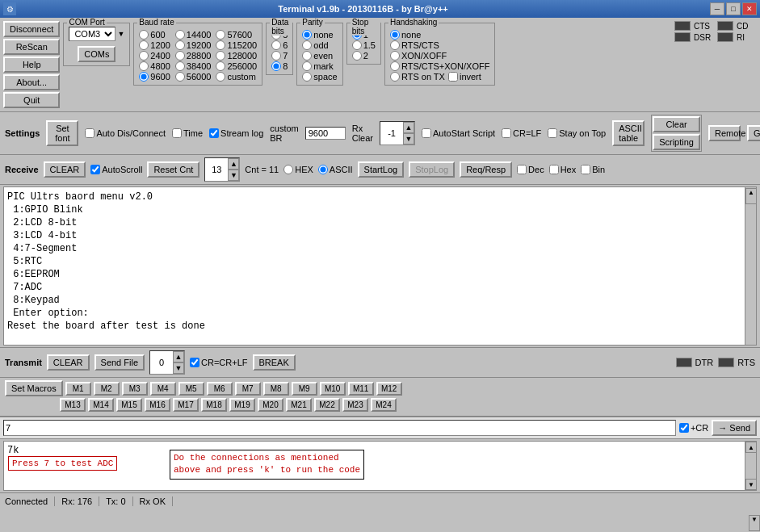 The height and width of the screenshot is (532, 760). Describe the element at coordinates (68, 362) in the screenshot. I see `transmit-clear-button: CLEAR` at that location.